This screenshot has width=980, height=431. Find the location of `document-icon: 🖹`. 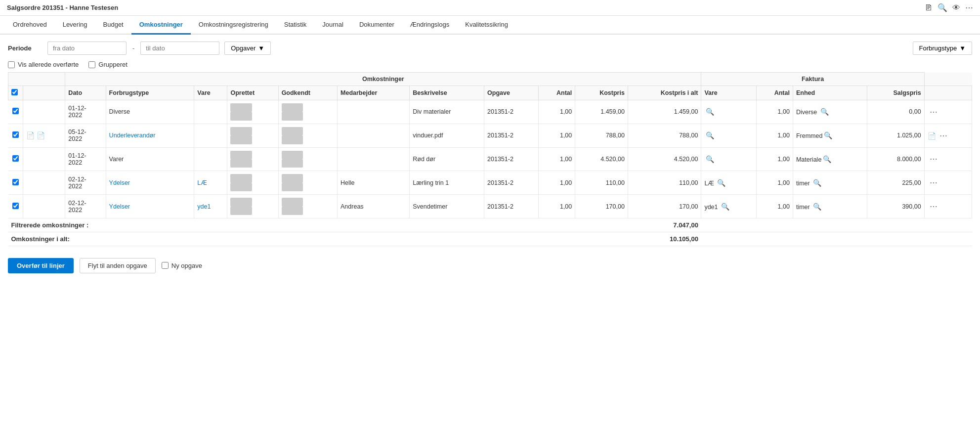

document-icon: 🖹 is located at coordinates (929, 8).